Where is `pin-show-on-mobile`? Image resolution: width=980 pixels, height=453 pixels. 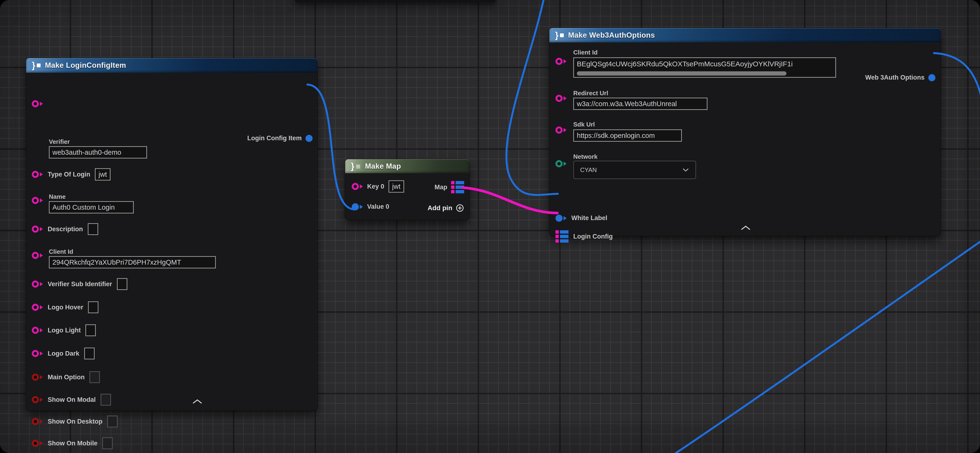 pin-show-on-mobile is located at coordinates (37, 443).